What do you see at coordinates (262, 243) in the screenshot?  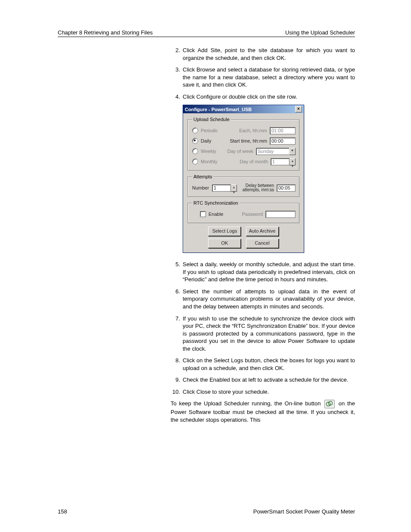 I see `cancel-button: Cancel` at bounding box center [262, 243].